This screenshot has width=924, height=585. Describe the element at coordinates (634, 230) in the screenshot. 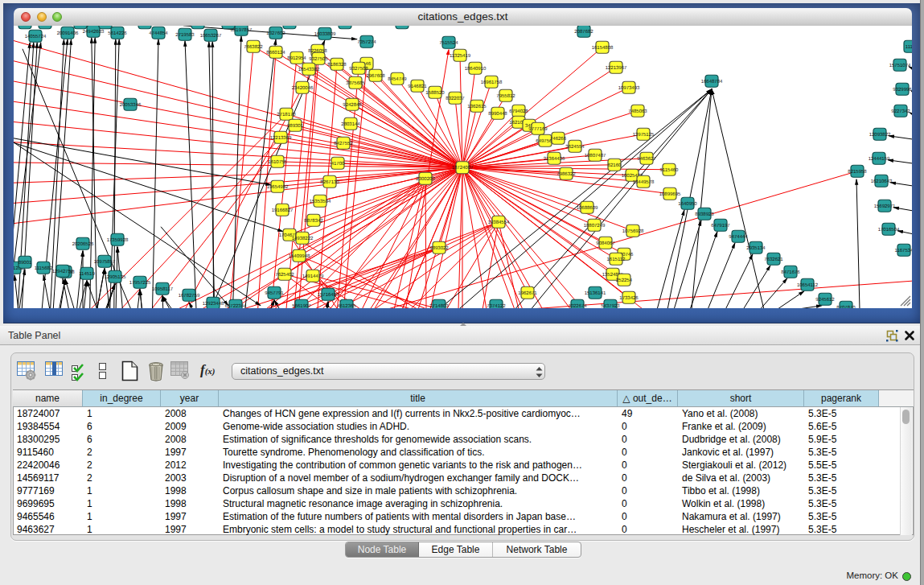

I see `svg-text: 10756928` at that location.